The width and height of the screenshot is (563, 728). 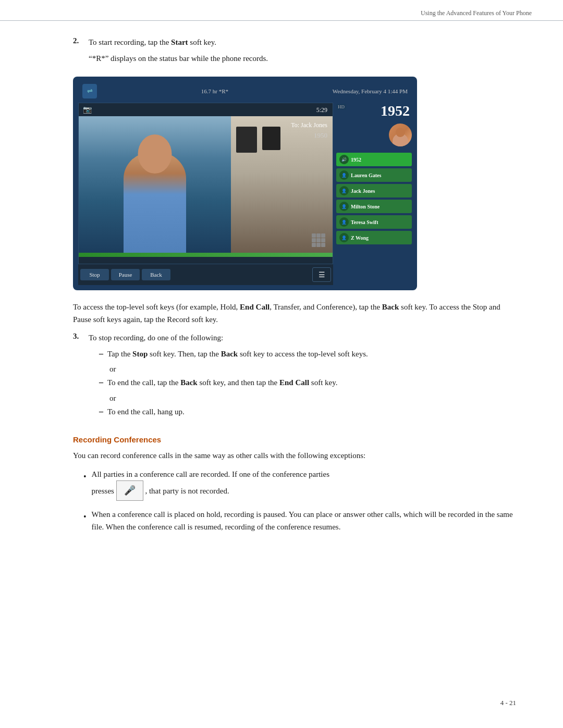 What do you see at coordinates (125, 275) in the screenshot?
I see `pause-softkey: Pause` at bounding box center [125, 275].